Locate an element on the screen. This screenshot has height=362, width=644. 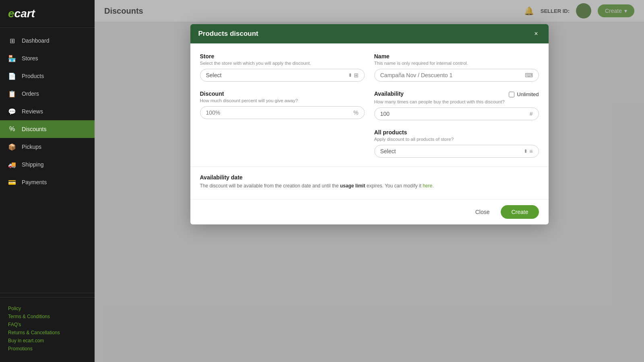
create-submit-button: Create is located at coordinates (520, 212).